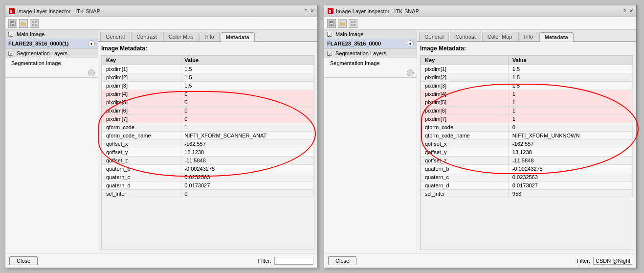  I want to click on table-row: pixdim[6]1, so click(527, 111).